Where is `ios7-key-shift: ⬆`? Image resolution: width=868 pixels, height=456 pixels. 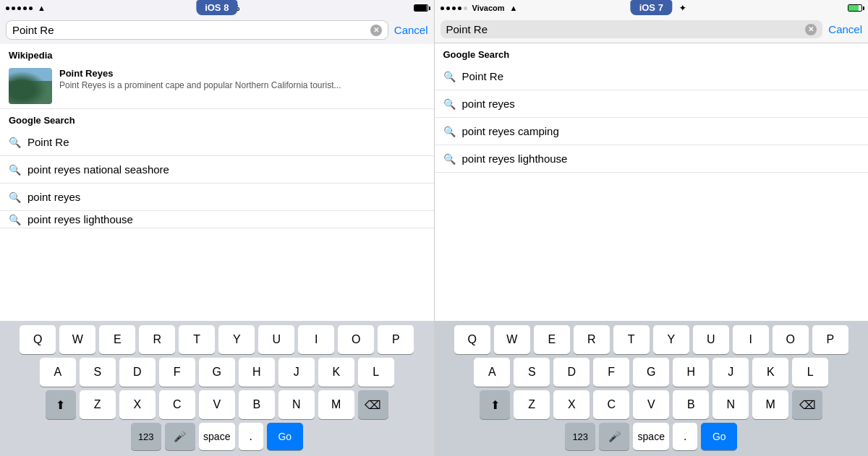
ios7-key-shift: ⬆ is located at coordinates (495, 405).